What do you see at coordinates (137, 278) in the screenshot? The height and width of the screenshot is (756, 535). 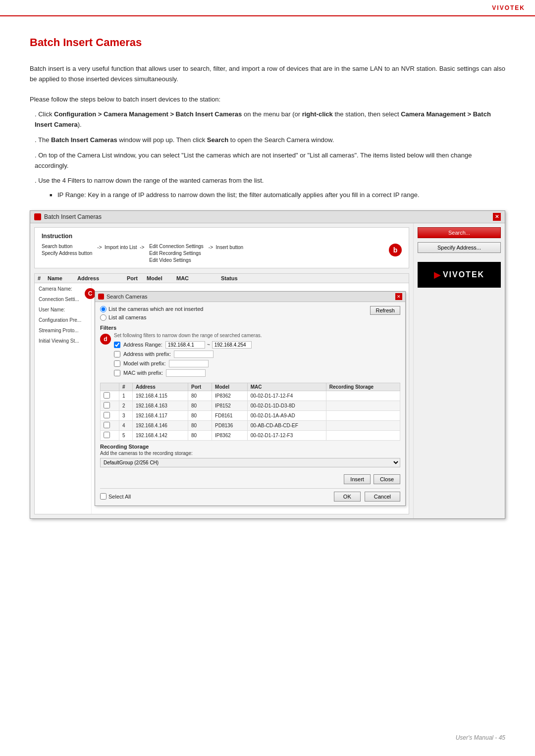 I see `col-port: Port` at bounding box center [137, 278].